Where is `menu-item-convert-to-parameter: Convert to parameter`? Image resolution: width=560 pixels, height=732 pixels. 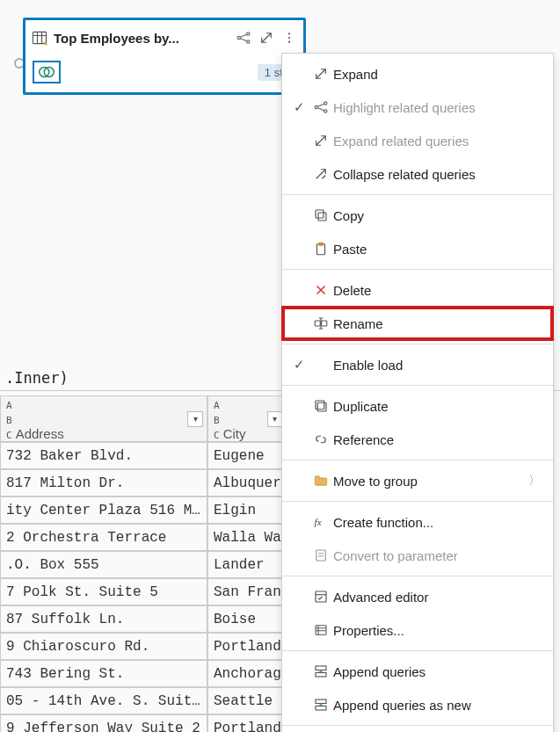
menu-item-convert-to-parameter: Convert to parameter is located at coordinates (418, 555).